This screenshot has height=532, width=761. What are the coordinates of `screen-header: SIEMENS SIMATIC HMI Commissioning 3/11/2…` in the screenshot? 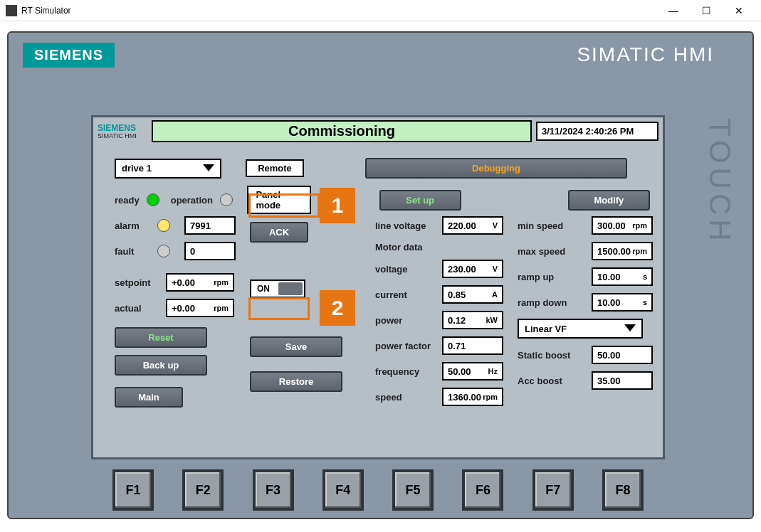 It's located at (378, 131).